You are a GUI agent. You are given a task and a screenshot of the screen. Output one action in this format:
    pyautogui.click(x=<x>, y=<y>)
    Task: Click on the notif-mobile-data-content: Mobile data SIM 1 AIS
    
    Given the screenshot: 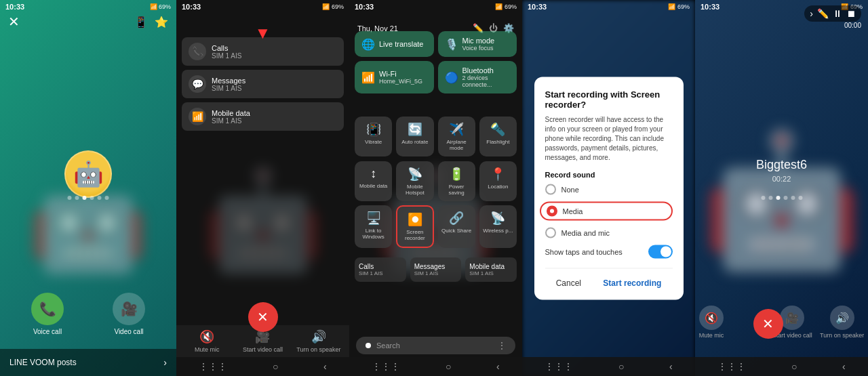 What is the action you would take?
    pyautogui.click(x=274, y=117)
    